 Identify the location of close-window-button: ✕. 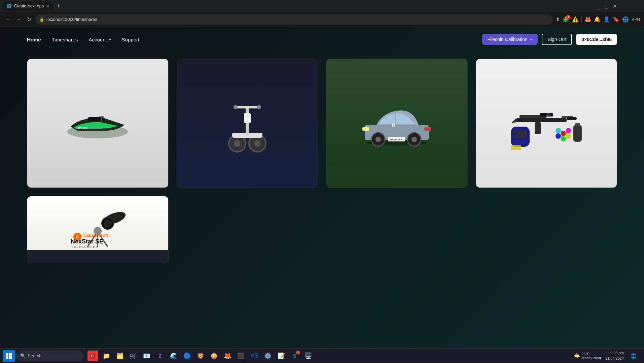
(615, 6).